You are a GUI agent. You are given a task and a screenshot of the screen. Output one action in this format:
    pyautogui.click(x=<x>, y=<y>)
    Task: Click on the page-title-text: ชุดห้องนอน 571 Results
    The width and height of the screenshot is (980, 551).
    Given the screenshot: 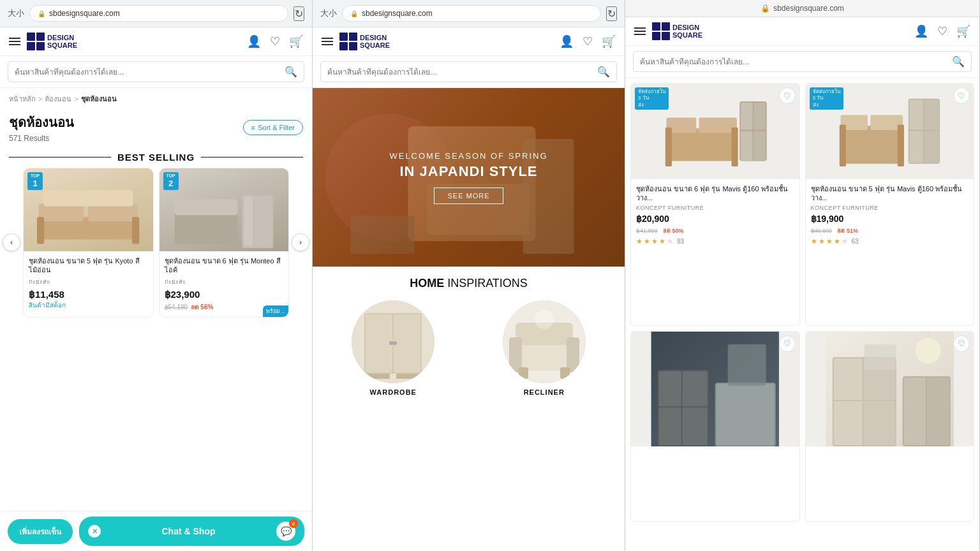 What is the action you would take?
    pyautogui.click(x=41, y=128)
    